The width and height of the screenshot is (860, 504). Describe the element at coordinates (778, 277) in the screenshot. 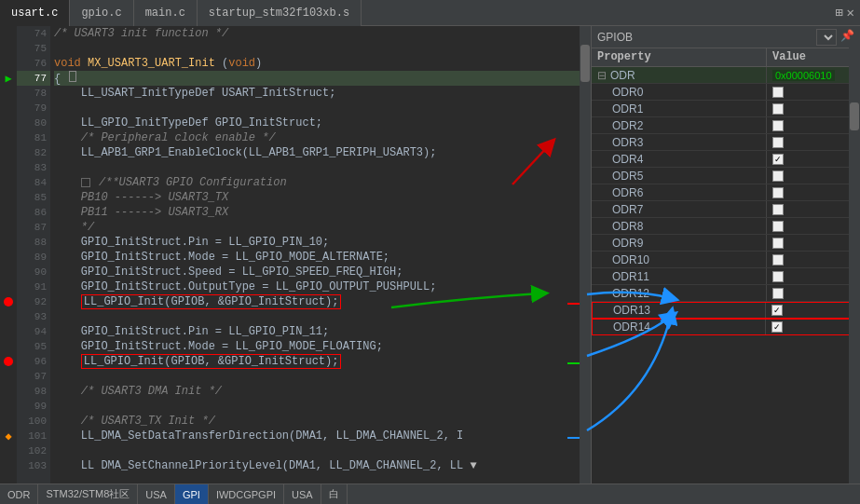

I see `checkbox-odr11` at that location.